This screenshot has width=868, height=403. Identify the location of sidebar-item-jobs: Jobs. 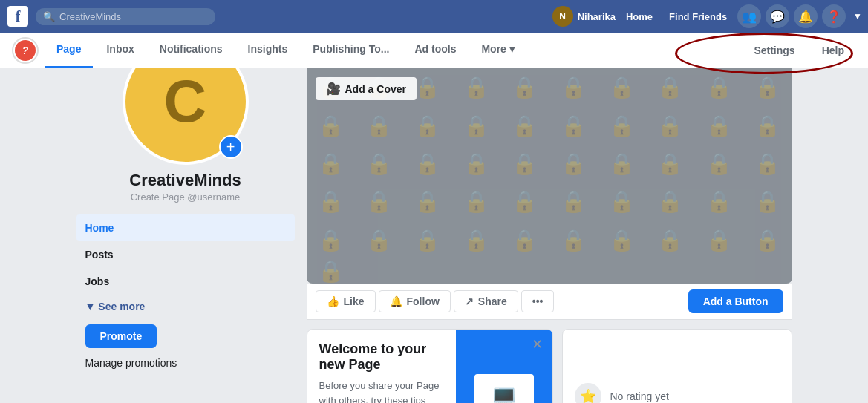
(186, 281).